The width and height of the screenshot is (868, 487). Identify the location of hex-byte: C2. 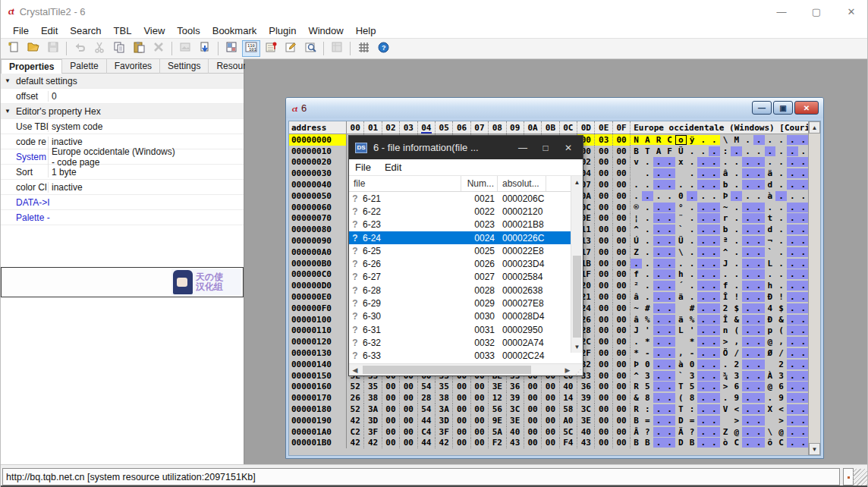
(355, 432).